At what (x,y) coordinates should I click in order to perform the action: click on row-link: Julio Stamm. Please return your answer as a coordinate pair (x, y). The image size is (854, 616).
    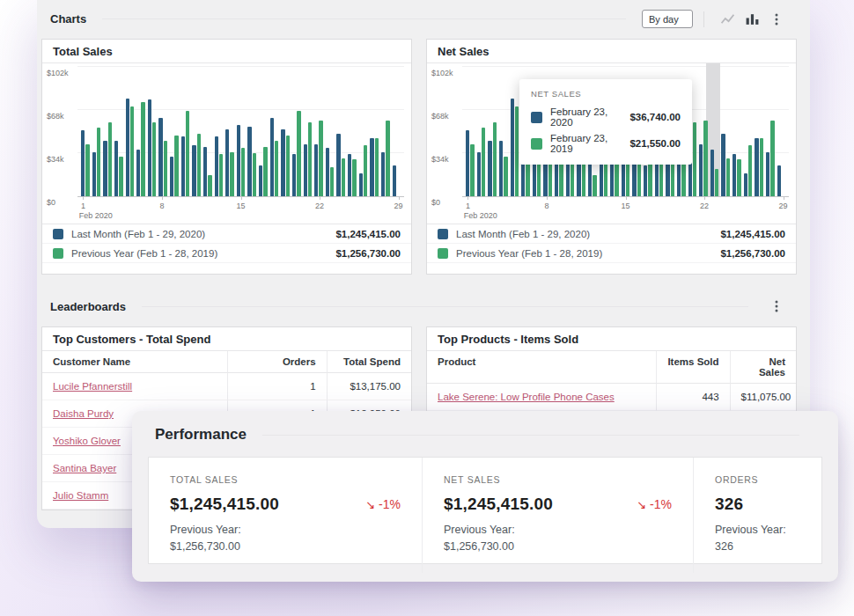
    Looking at the image, I should click on (81, 495).